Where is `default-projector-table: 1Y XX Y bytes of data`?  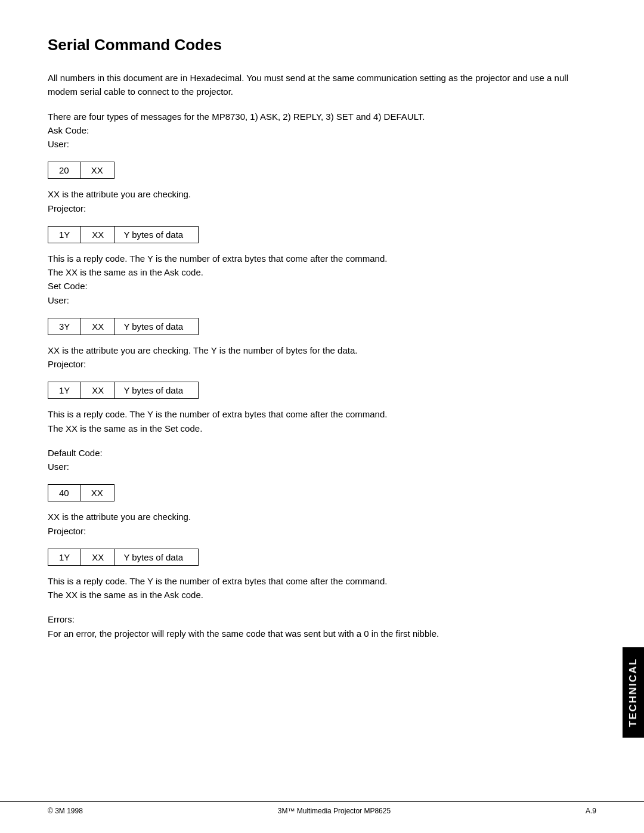 default-projector-table: 1Y XX Y bytes of data is located at coordinates (123, 557).